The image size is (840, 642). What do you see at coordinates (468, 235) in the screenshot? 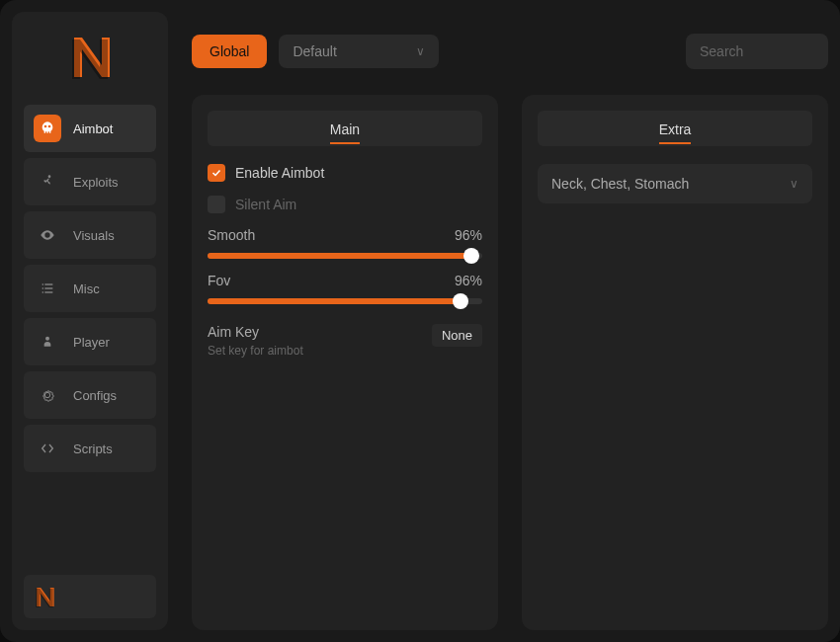
I see `smooth-value: 96%` at bounding box center [468, 235].